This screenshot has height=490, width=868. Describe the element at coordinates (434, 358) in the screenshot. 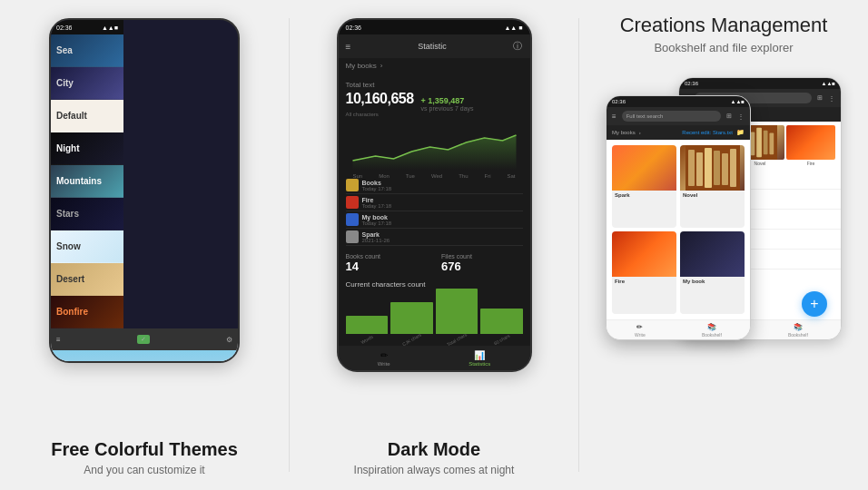

I see `bottom-nav-stats: ✏ Write 📊 Statistics` at that location.